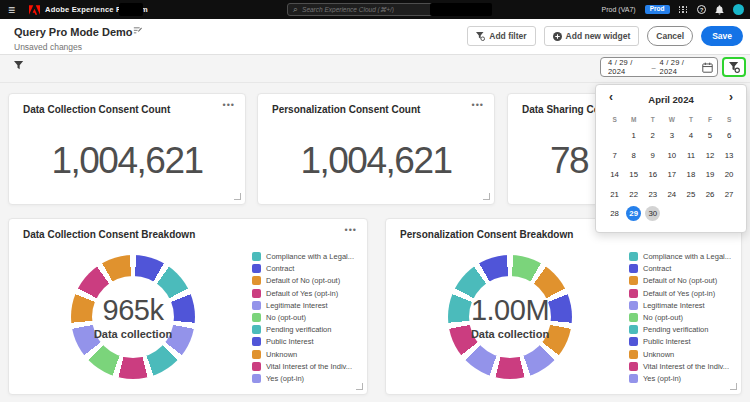 The height and width of the screenshot is (402, 750). I want to click on date-picker-popup: ‹ April 2024 › SMTWTFS123456789101112131…, so click(671, 158).